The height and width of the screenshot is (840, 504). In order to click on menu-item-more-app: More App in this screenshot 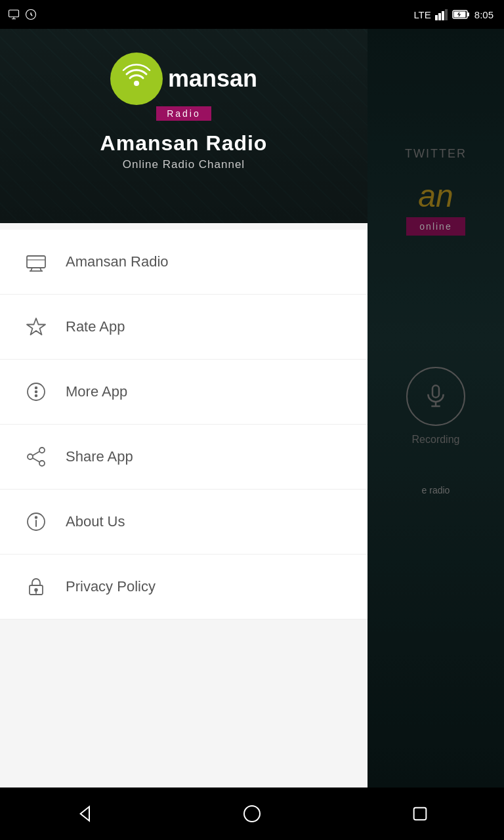, I will do `click(184, 392)`.